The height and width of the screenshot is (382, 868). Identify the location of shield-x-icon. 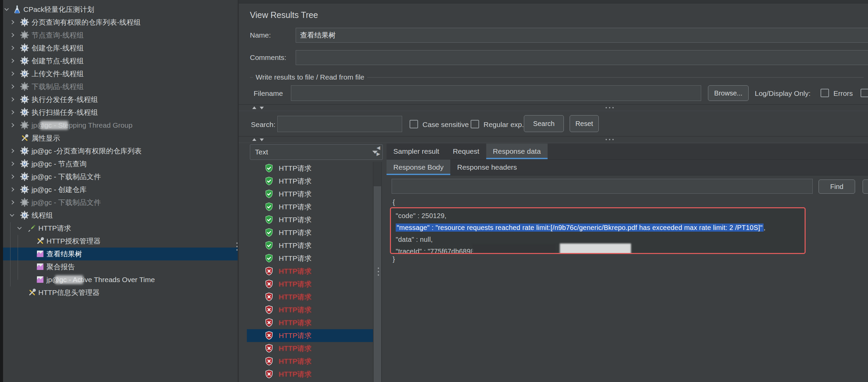
(269, 310).